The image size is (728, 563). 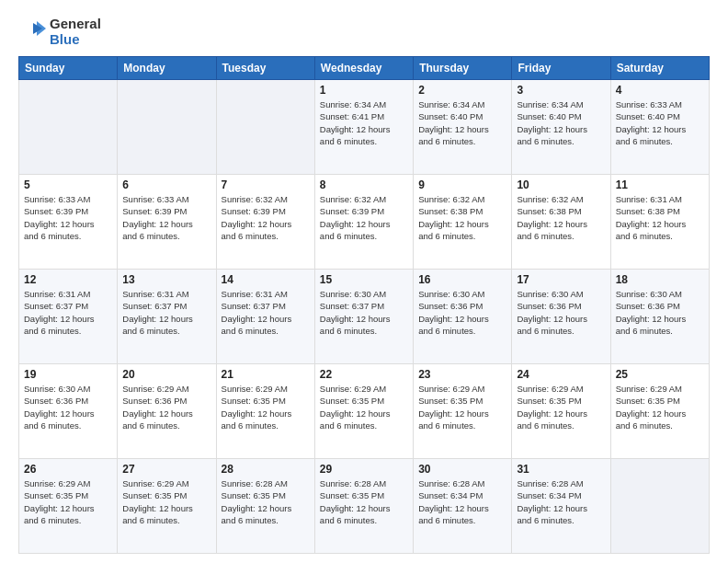 I want to click on day-cell-20: 20Sunrise: 6:29 AMSunset: 6:36 PMDayligh…, so click(x=167, y=412).